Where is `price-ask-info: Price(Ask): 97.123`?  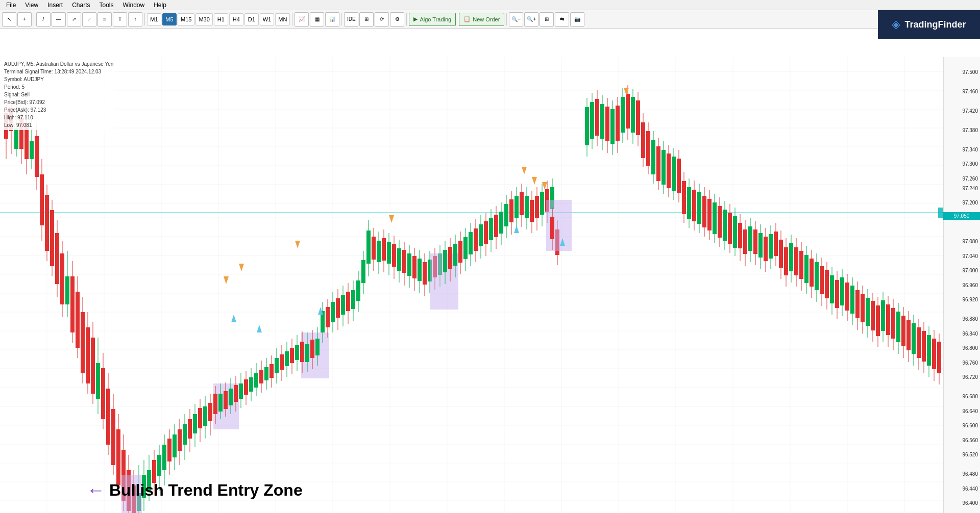
price-ask-info: Price(Ask): 97.123 is located at coordinates (59, 110).